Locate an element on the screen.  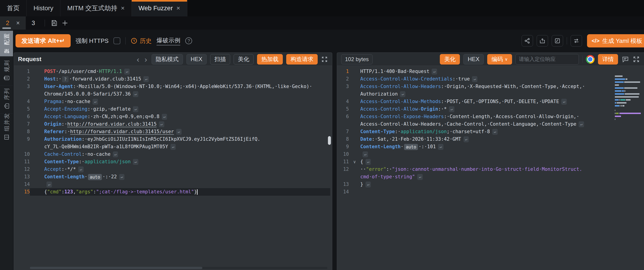
fuzzer-toolbar: 发送请求 Alt+↵ 强制 HTTPS 历史 爆破示例 ? is located at coordinates (104, 41).